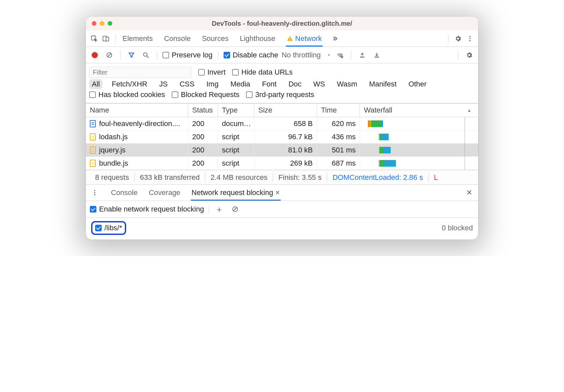 The width and height of the screenshot is (564, 392). What do you see at coordinates (205, 95) in the screenshot?
I see `blocked-requests-checkbox: Blocked Requests` at bounding box center [205, 95].